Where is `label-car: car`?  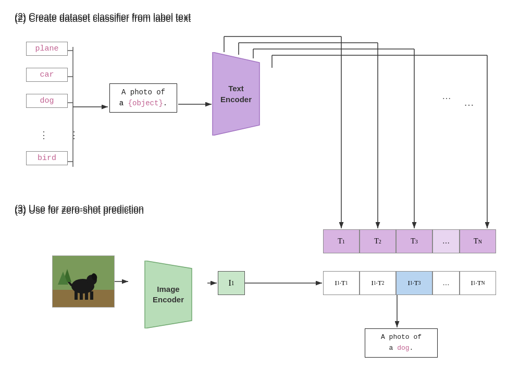
label-car: car is located at coordinates (47, 75).